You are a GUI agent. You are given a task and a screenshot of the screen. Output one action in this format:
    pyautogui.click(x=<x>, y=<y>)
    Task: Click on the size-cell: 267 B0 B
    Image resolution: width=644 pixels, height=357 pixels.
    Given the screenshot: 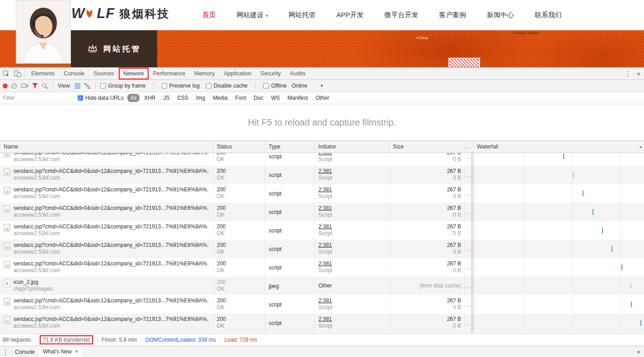 What is the action you would take?
    pyautogui.click(x=427, y=193)
    